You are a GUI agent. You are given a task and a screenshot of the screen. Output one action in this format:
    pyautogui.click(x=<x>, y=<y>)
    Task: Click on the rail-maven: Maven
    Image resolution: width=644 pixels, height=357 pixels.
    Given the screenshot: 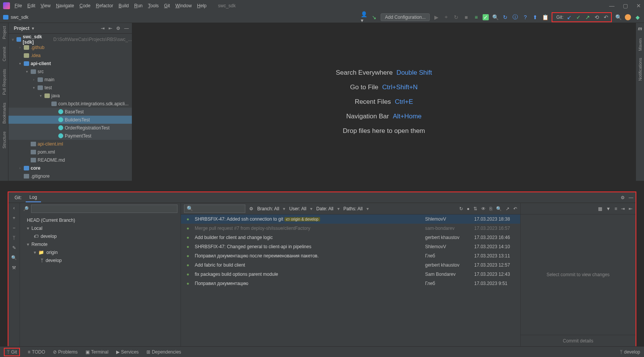 What is the action you would take?
    pyautogui.click(x=640, y=44)
    